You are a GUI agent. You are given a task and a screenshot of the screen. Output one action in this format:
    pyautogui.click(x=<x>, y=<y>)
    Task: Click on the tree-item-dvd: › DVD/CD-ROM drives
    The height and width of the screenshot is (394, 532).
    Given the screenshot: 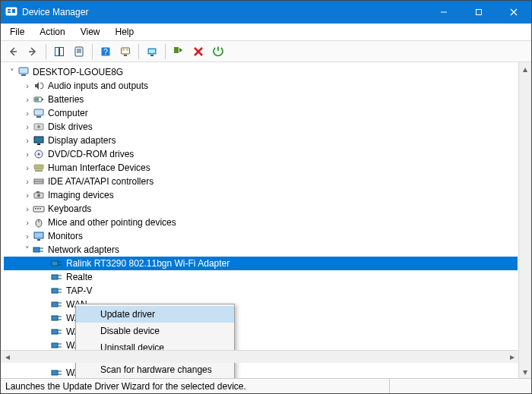 What is the action you would take?
    pyautogui.click(x=261, y=154)
    